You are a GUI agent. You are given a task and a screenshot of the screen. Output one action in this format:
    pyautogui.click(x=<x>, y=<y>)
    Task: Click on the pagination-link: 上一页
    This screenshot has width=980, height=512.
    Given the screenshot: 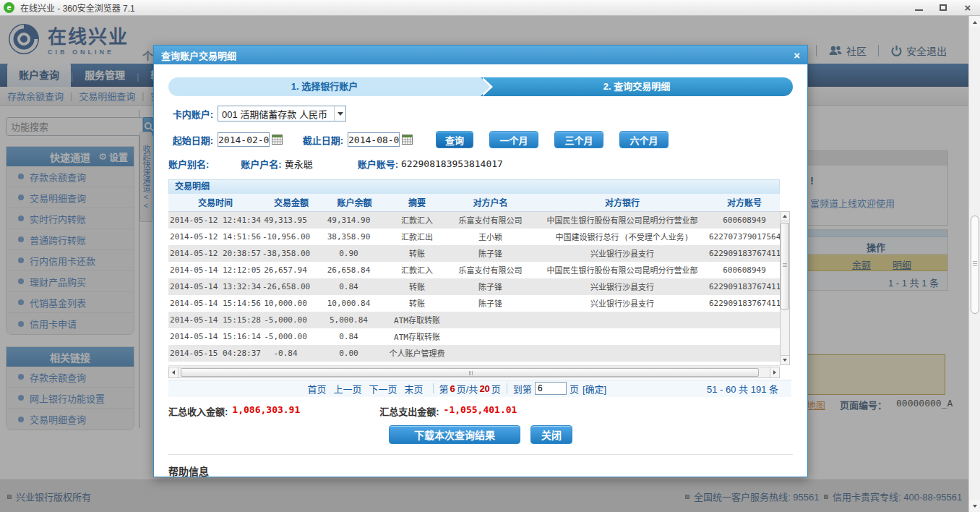 What is the action you would take?
    pyautogui.click(x=347, y=389)
    